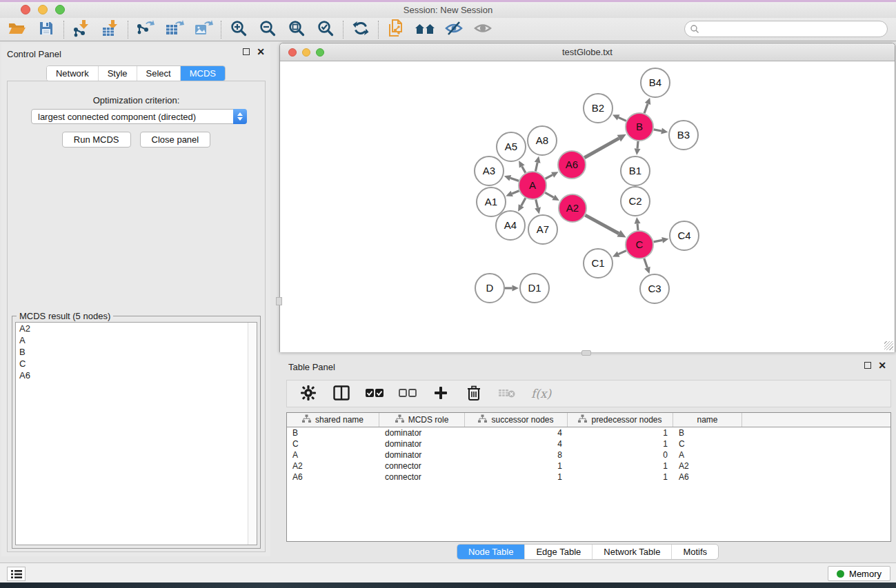 This screenshot has height=588, width=896. Describe the element at coordinates (137, 364) in the screenshot. I see `result-item: C` at that location.